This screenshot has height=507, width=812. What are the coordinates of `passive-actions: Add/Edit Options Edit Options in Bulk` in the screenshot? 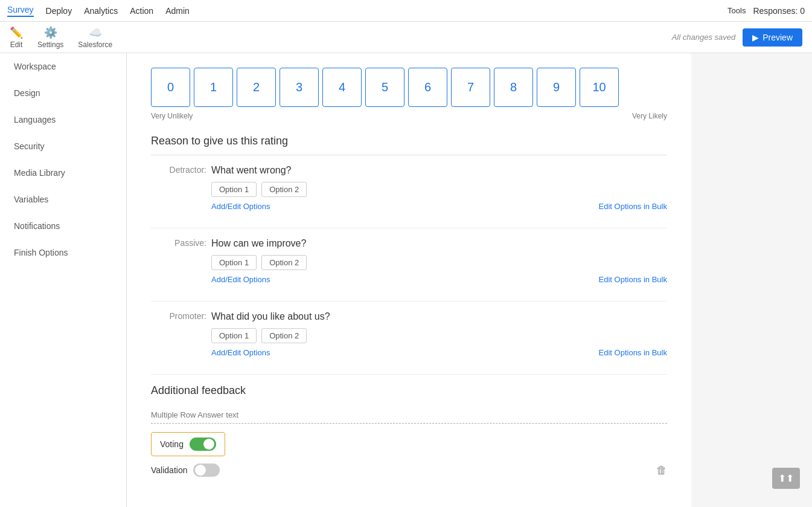 It's located at (440, 279).